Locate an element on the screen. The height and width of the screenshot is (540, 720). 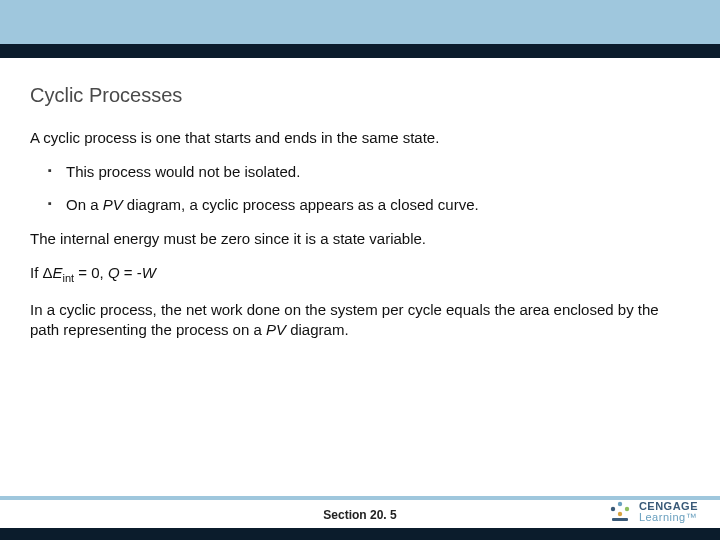
p3-e: E is located at coordinates (58, 272).